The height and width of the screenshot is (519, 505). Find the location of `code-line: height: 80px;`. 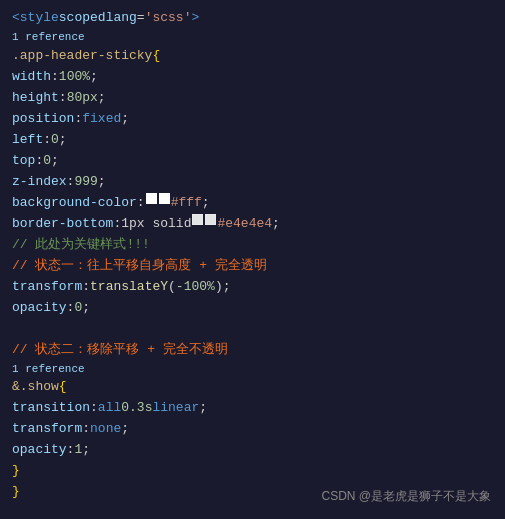

code-line: height: 80px; is located at coordinates (252, 98).